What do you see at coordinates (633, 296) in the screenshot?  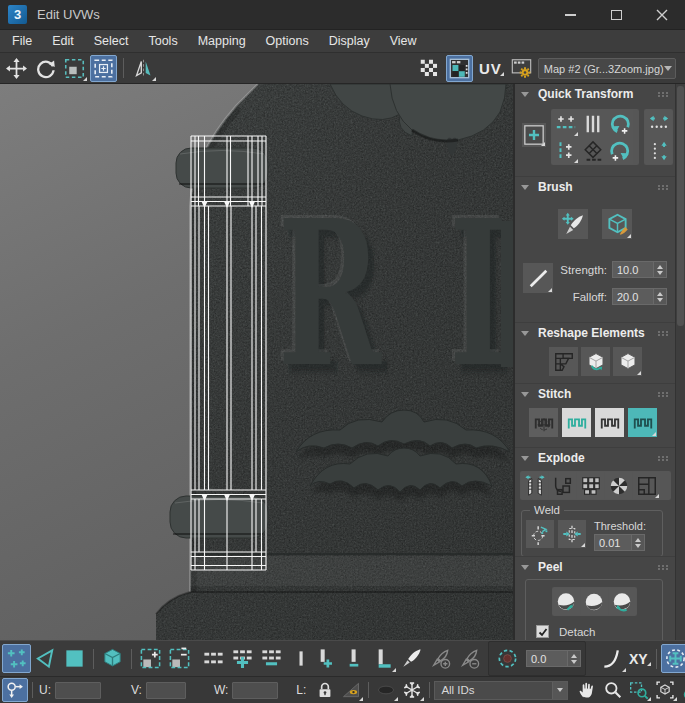 I see `falloff-value: 20.0` at bounding box center [633, 296].